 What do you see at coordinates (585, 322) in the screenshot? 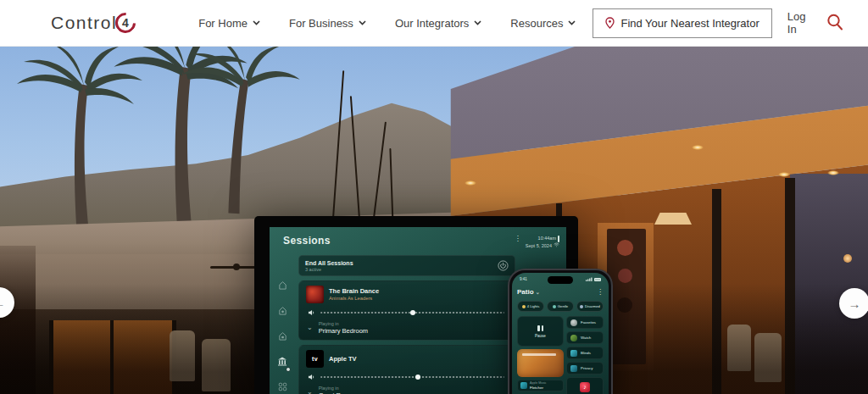
I see `quick-button-favorites: Favorites` at bounding box center [585, 322].